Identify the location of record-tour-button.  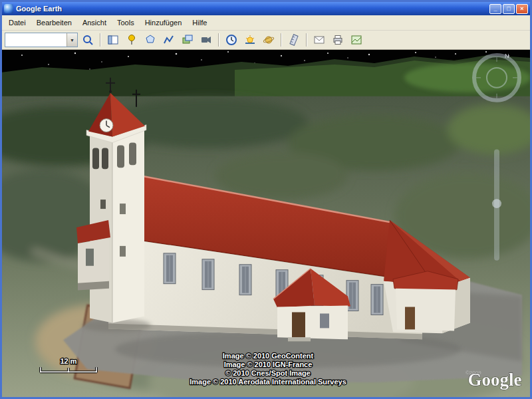
(206, 40).